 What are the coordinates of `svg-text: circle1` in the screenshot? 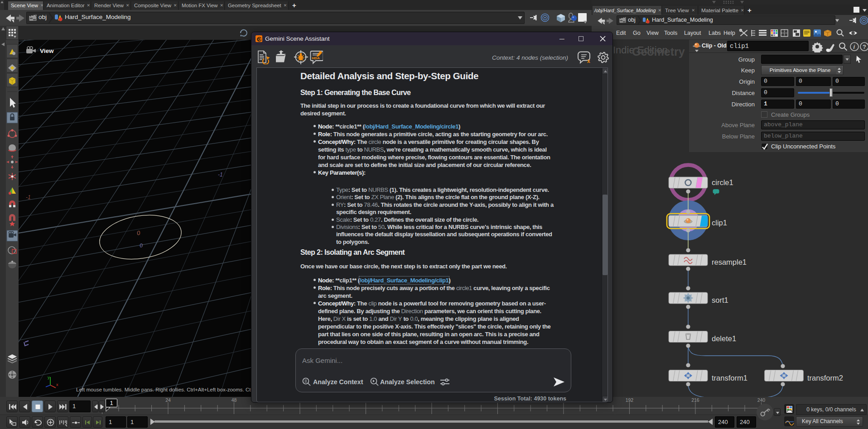 It's located at (723, 182).